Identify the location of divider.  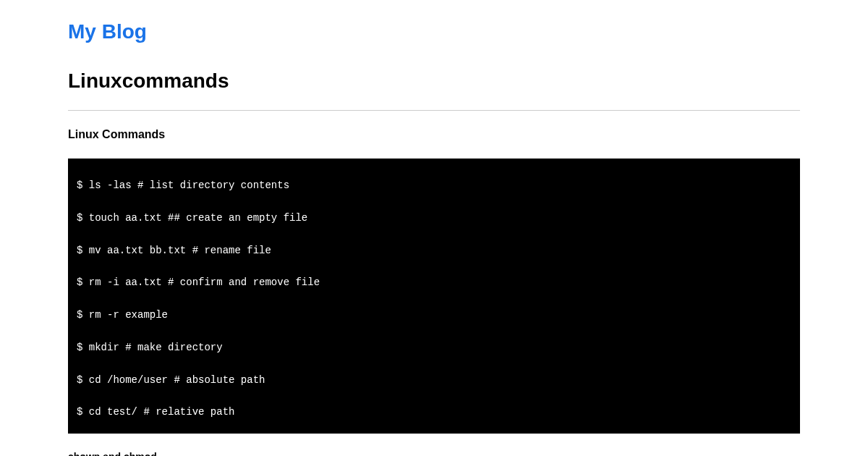
(434, 110).